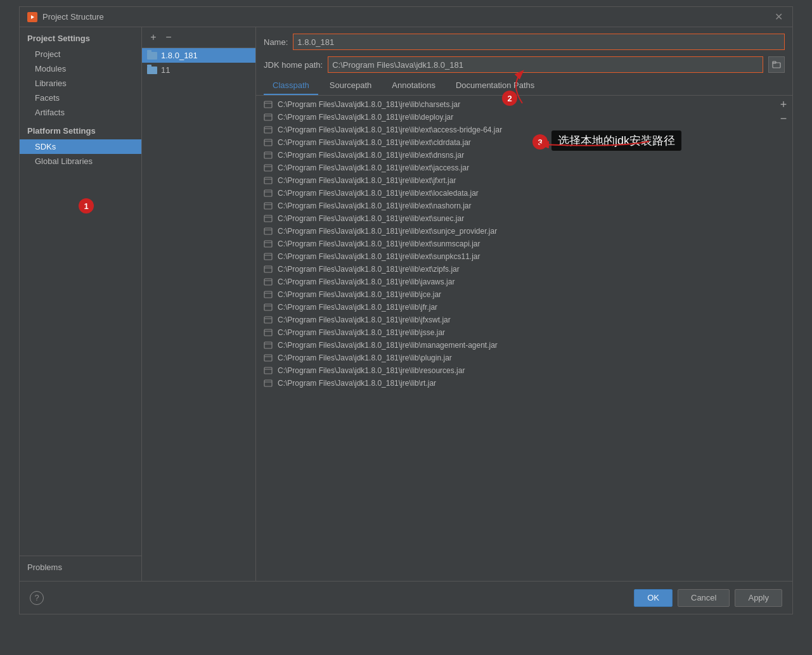 This screenshot has height=655, width=812. Describe the element at coordinates (81, 147) in the screenshot. I see `sidebar-item-sdks: SDKs` at that location.